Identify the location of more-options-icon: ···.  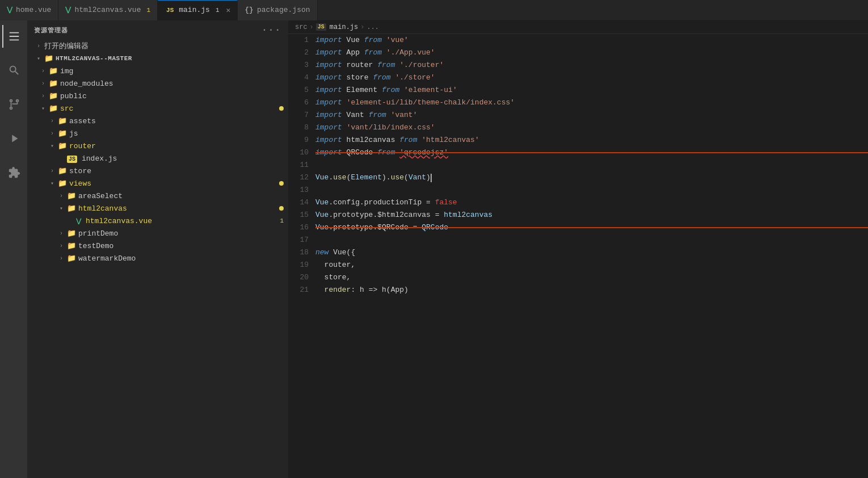
(271, 30).